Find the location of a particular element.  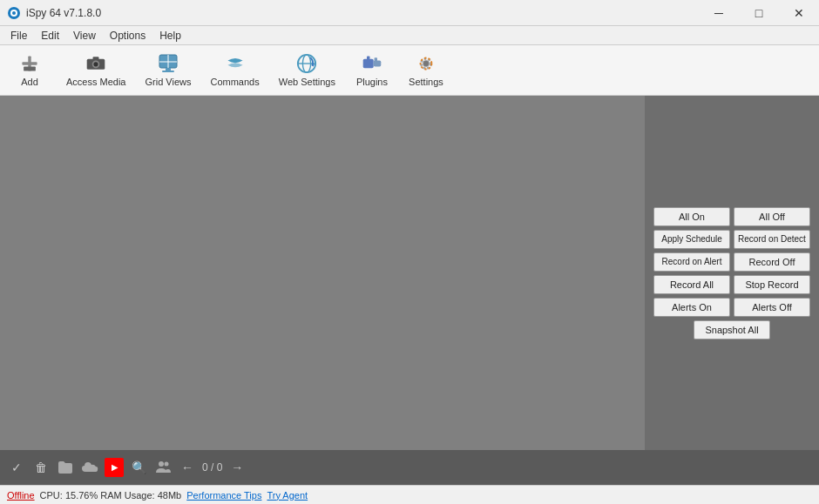

apply-schedule-button: Apply Schedule is located at coordinates (692, 239).